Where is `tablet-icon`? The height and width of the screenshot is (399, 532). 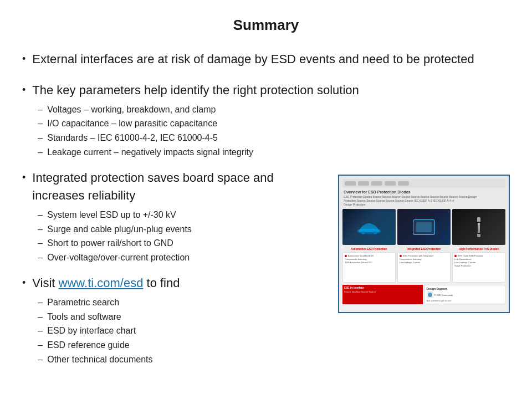
tablet-icon is located at coordinates (424, 227).